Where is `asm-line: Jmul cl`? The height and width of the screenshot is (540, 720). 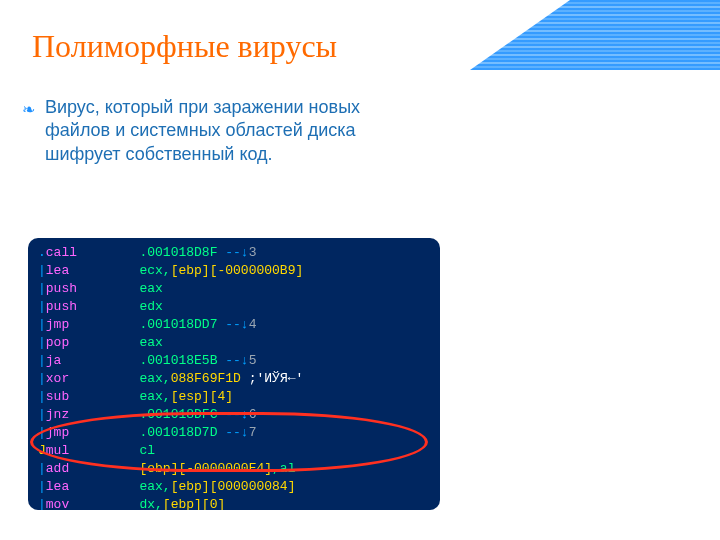
asm-line: Jmul cl is located at coordinates (234, 451).